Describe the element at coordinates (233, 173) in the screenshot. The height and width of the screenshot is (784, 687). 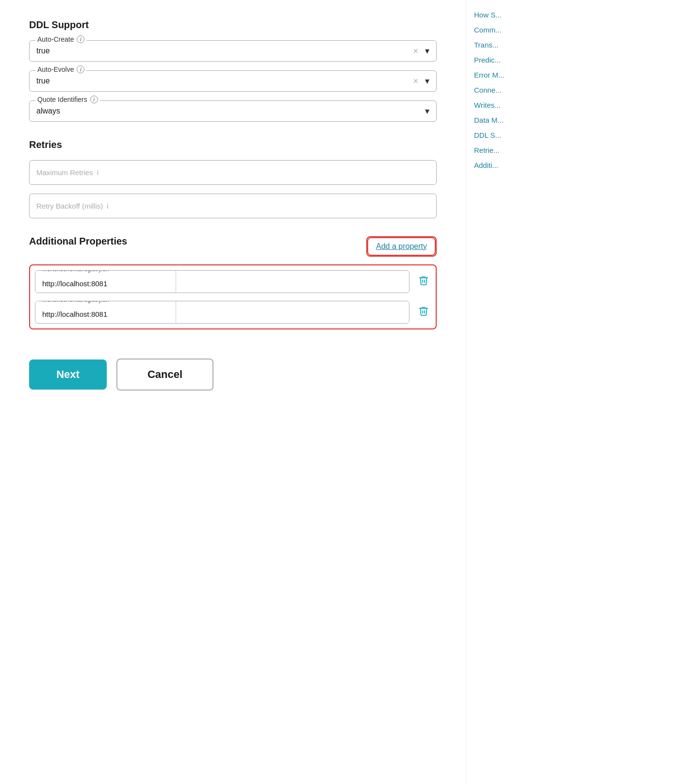
I see `max-retries-field: Maximum Retries i` at that location.